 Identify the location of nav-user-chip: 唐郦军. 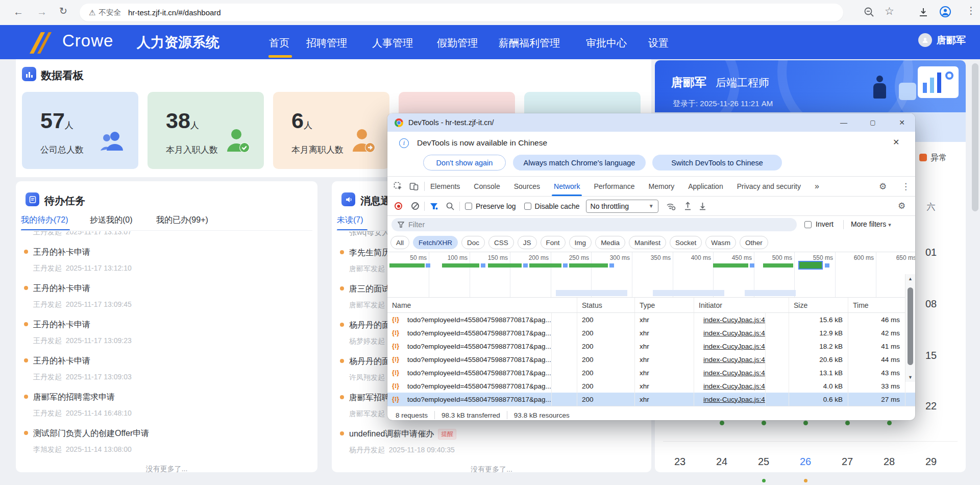
(942, 40).